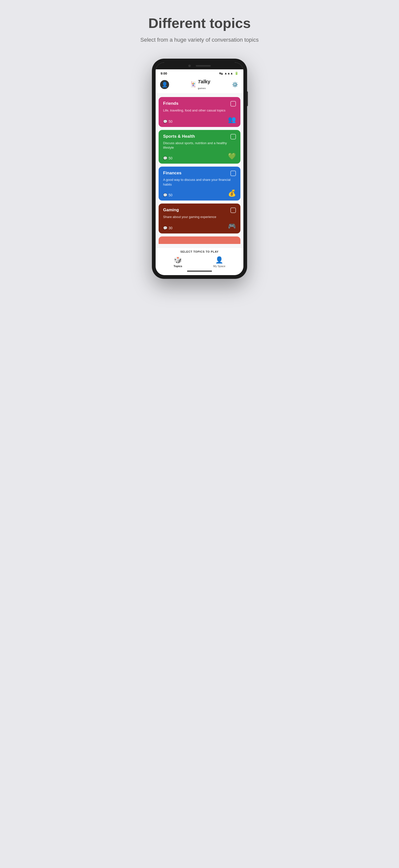 The height and width of the screenshot is (868, 399). What do you see at coordinates (200, 271) in the screenshot?
I see `home-indicator` at bounding box center [200, 271].